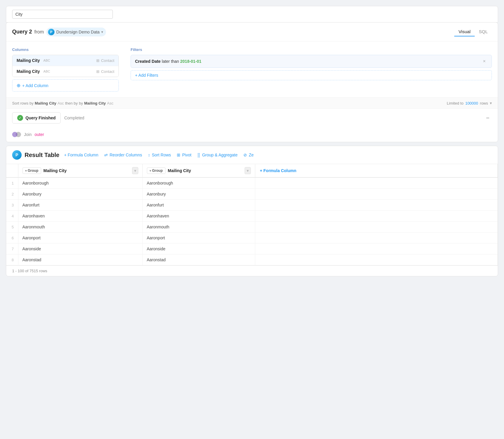  I want to click on formula-column-label: + Formula Column, so click(81, 155).